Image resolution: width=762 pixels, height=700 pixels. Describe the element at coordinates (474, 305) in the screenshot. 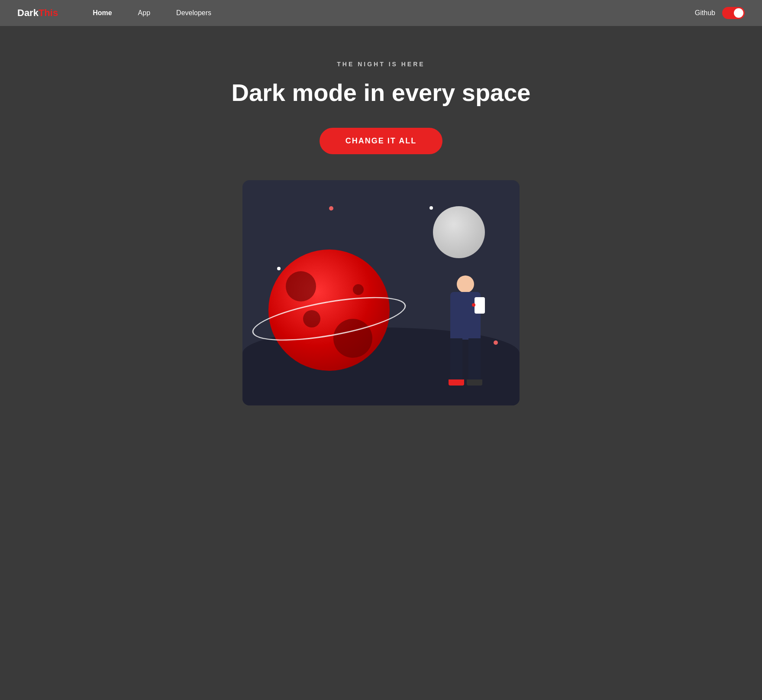

I see `phone-dot` at that location.